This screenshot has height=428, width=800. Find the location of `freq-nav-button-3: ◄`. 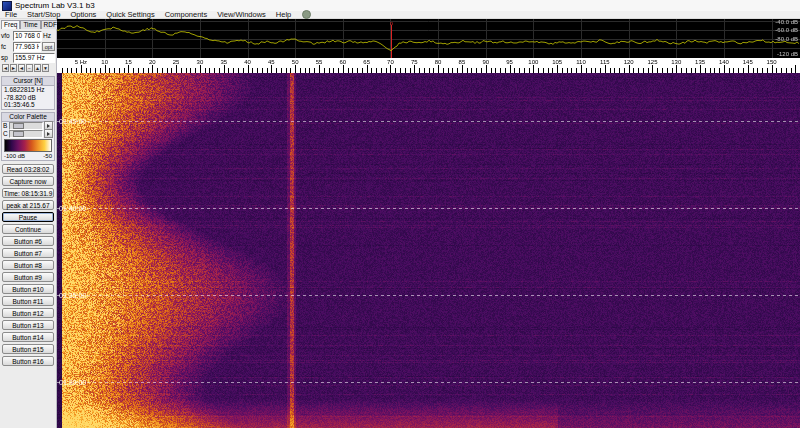

freq-nav-button-3: ◄ is located at coordinates (22, 68).